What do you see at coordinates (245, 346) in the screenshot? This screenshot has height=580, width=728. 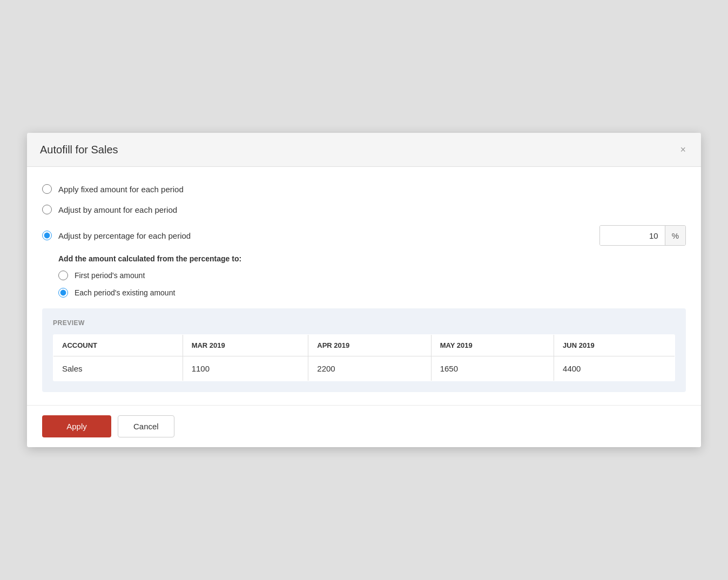 I see `col-mar2019: MAR 2019` at bounding box center [245, 346].